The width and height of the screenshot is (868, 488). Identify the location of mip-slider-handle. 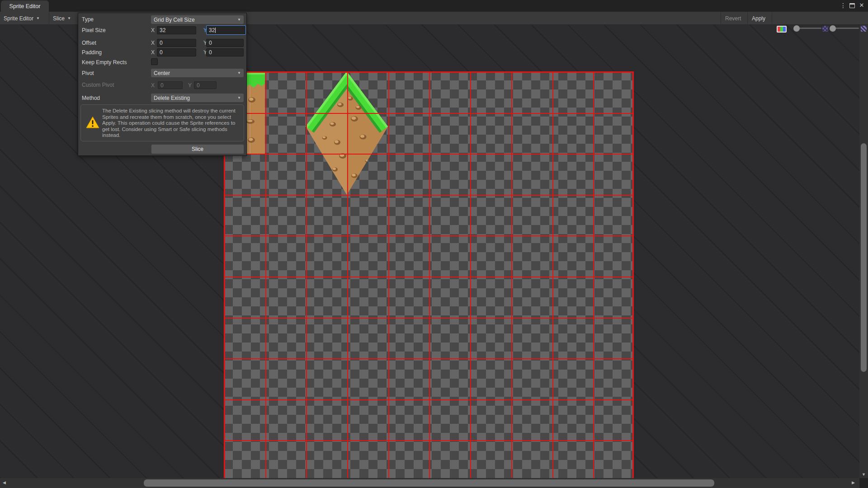
(833, 28).